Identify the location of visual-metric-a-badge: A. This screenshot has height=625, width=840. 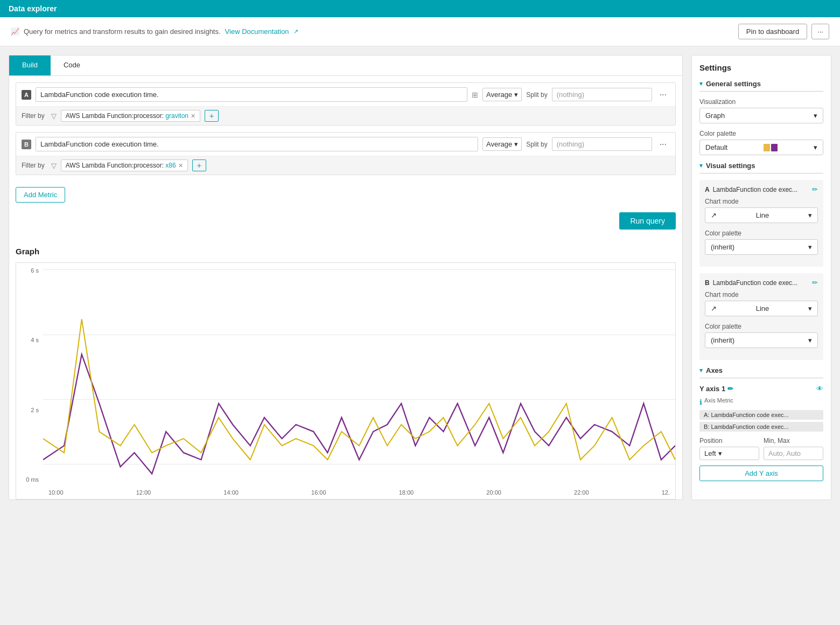
(708, 190).